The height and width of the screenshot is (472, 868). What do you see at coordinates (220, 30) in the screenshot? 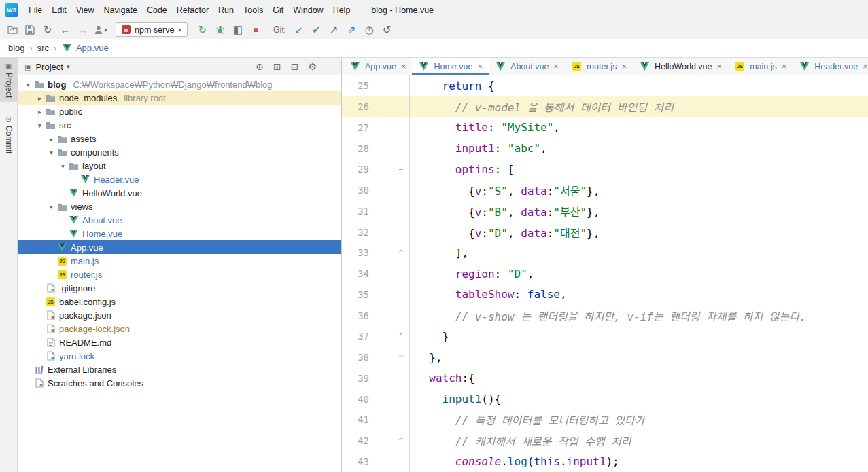
I see `debug-bug-icon` at bounding box center [220, 30].